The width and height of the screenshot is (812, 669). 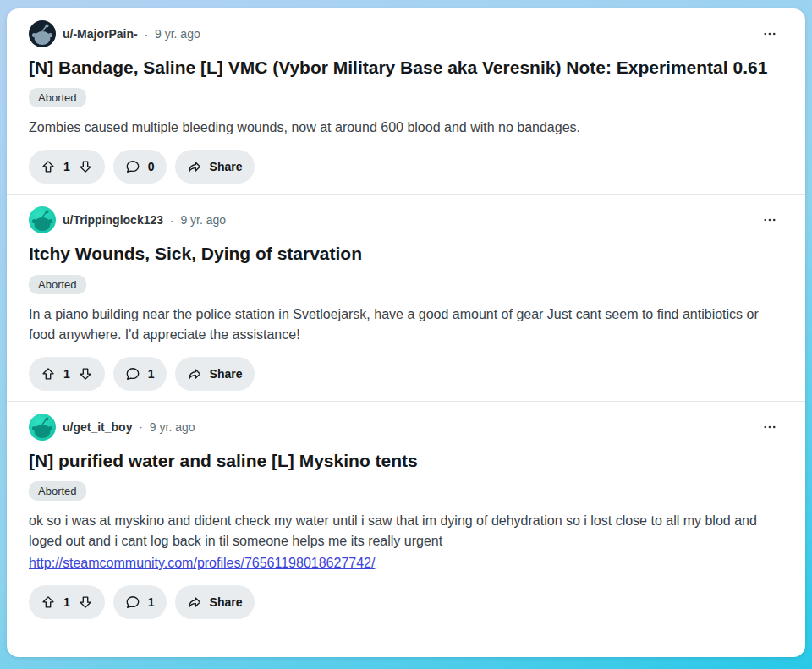 I want to click on steam-profile-link: http://steamcommunity.com/profiles/76561…, so click(x=406, y=563).